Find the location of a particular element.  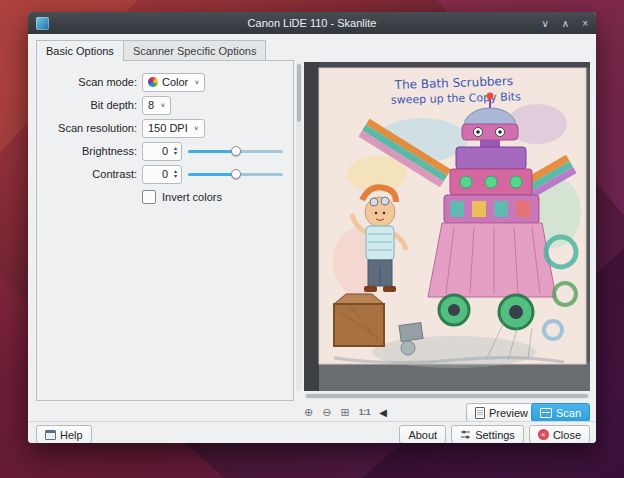

scan-resolution-value: 150 DPI is located at coordinates (168, 128).